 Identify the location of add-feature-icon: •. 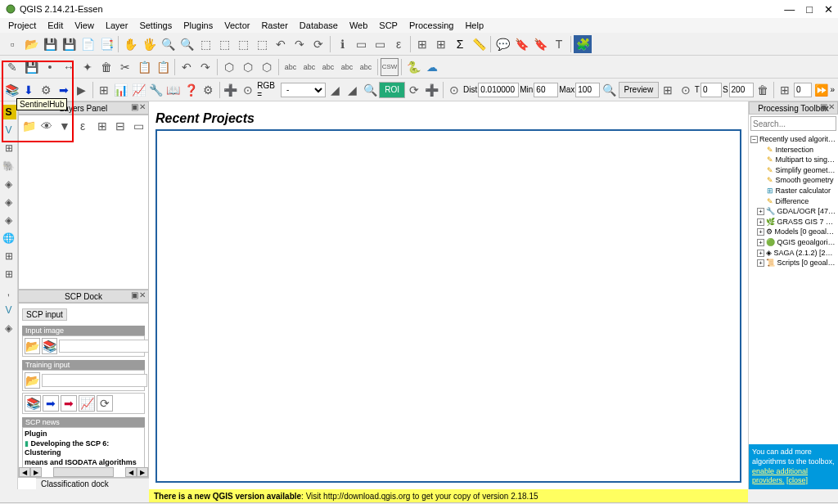
(50, 67).